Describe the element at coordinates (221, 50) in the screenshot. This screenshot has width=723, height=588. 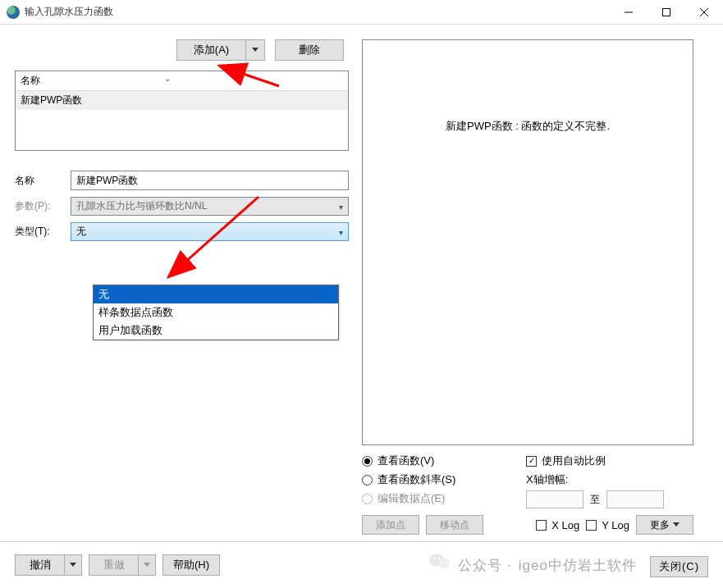
I see `add-split-button: 添加(A)` at that location.